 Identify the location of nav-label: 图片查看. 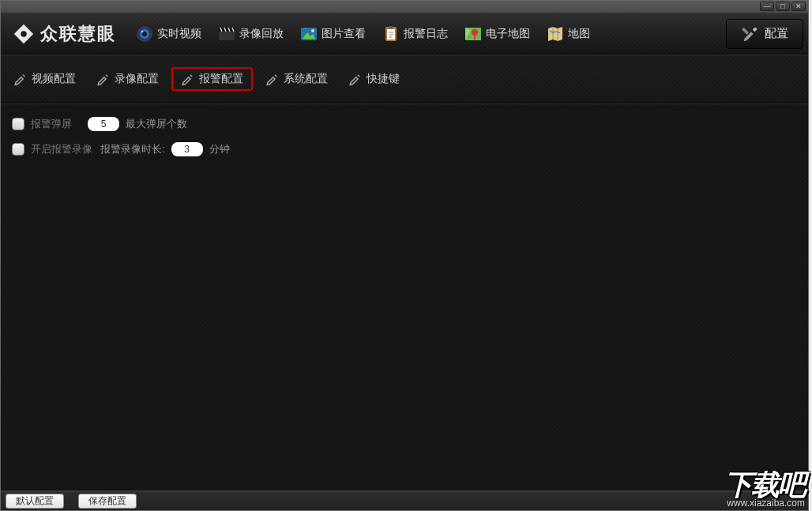
(344, 34).